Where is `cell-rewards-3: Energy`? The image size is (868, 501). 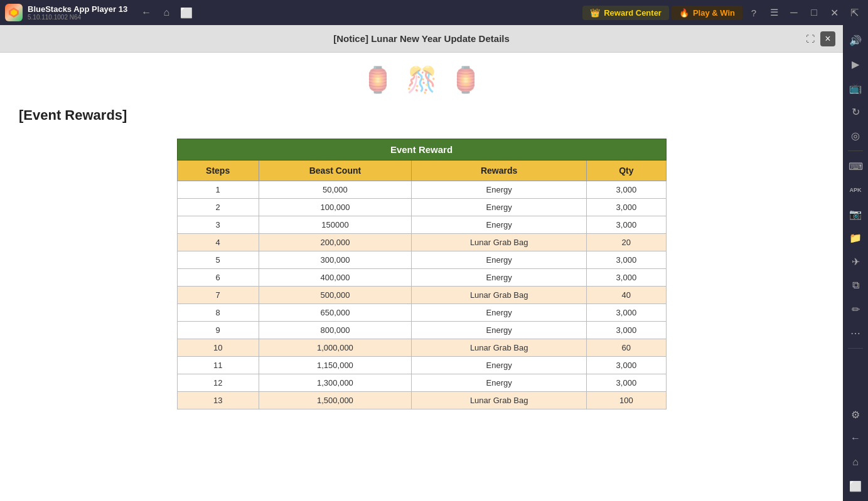
cell-rewards-3: Energy is located at coordinates (500, 225).